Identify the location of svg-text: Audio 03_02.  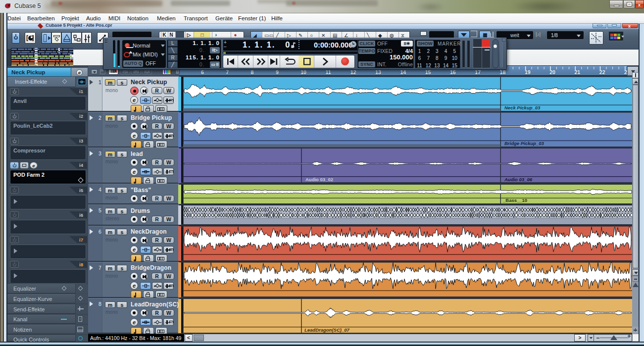
(319, 179).